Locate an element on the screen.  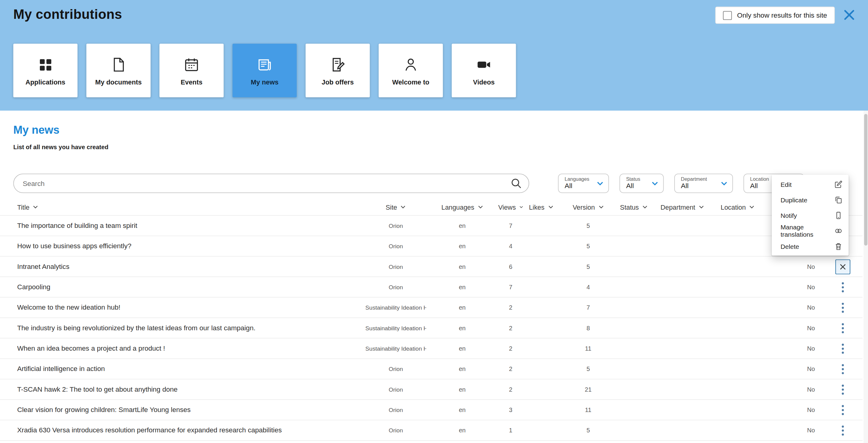
column-label: Location is located at coordinates (733, 207).